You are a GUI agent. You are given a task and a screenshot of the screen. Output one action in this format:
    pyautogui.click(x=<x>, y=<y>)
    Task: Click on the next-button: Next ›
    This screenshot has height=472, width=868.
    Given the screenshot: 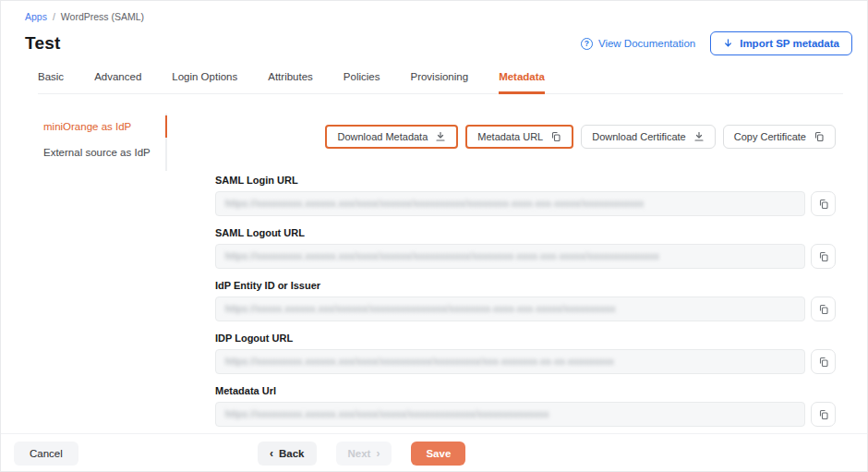 What is the action you would take?
    pyautogui.click(x=364, y=454)
    